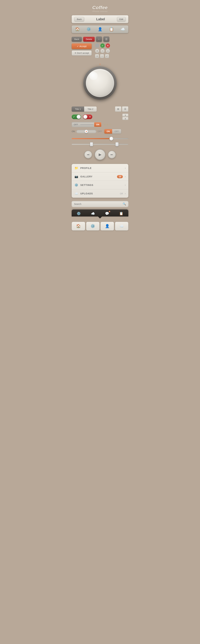 Image resolution: width=200 pixels, height=644 pixels. Describe the element at coordinates (106, 39) in the screenshot. I see `hamburger-icon: ☰` at that location.